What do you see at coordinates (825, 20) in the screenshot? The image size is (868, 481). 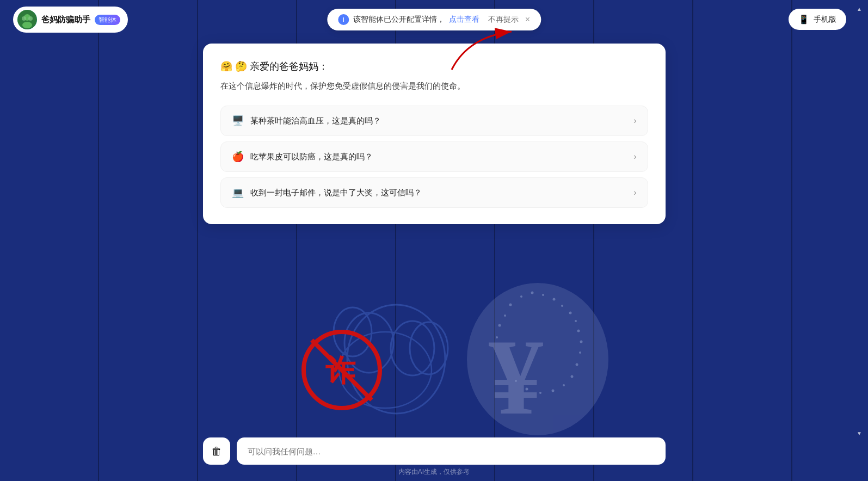 I see `mobile-btn-label: 手机版` at bounding box center [825, 20].